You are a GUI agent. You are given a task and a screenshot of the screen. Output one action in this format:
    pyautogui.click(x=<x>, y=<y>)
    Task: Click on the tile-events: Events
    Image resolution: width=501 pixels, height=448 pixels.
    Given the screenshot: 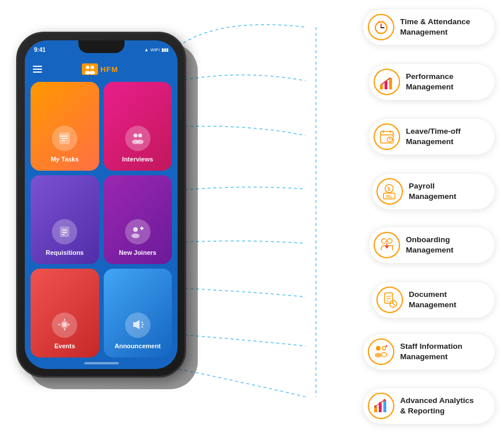 What is the action you would take?
    pyautogui.click(x=65, y=313)
    